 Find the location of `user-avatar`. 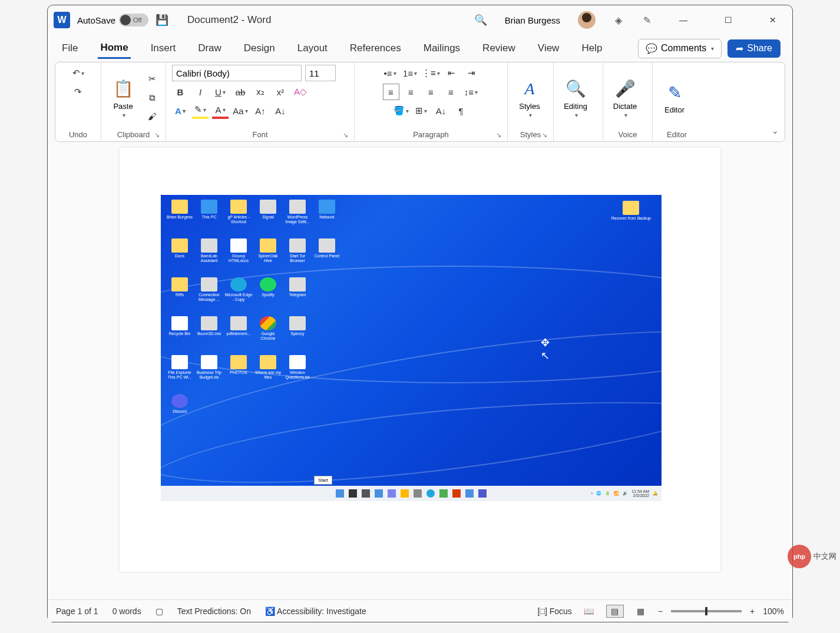

user-avatar is located at coordinates (587, 20).